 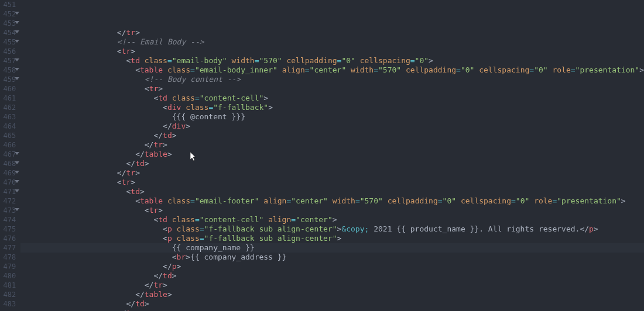 What do you see at coordinates (9, 117) in the screenshot?
I see `line-number: 463` at bounding box center [9, 117].